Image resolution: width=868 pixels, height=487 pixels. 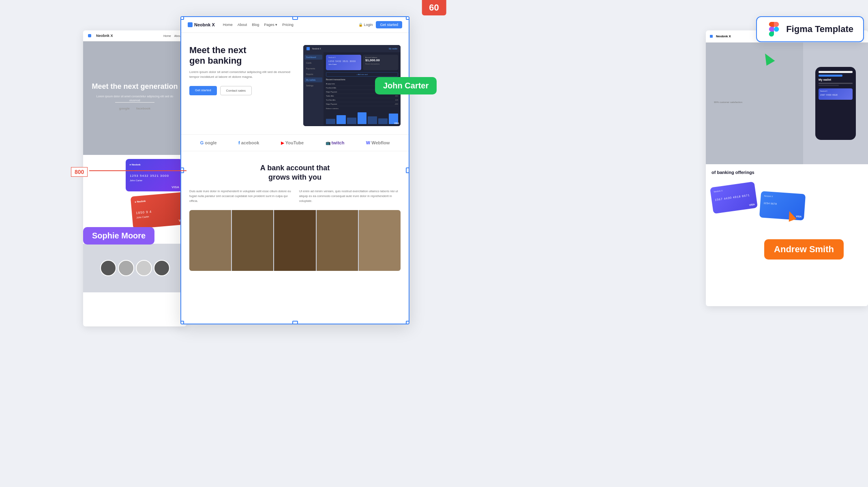 I want to click on hero-description: Lorem ipsum dolor sit amet consectetur a…, so click(x=244, y=75).